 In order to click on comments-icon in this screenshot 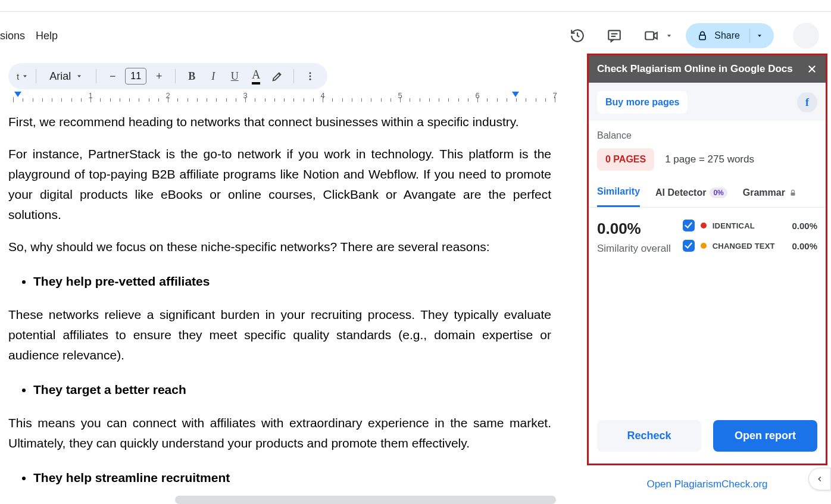, I will do `click(614, 36)`.